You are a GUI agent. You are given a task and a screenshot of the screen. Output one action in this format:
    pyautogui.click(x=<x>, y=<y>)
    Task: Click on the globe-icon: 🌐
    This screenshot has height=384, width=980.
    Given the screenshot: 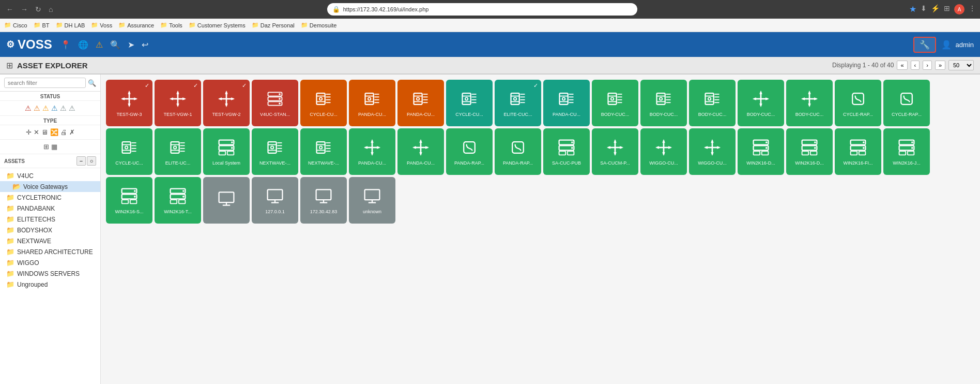 What is the action you would take?
    pyautogui.click(x=83, y=45)
    